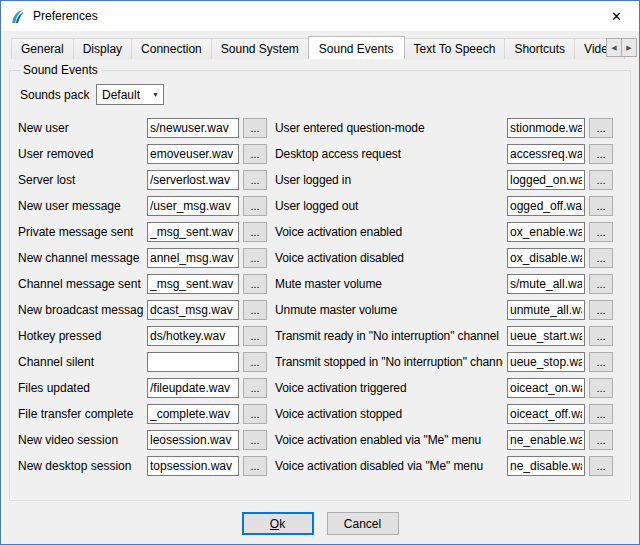  What do you see at coordinates (387, 440) in the screenshot?
I see `sound-event-label: Voice activation enabled via "Me" menu` at bounding box center [387, 440].